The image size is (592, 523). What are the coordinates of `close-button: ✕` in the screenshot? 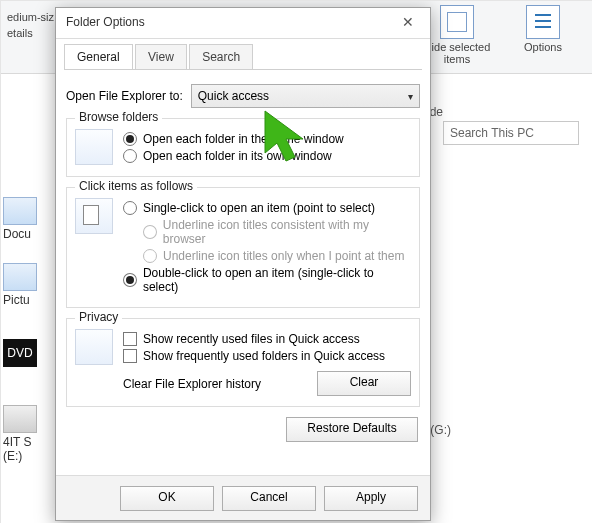 It's located at (408, 22).